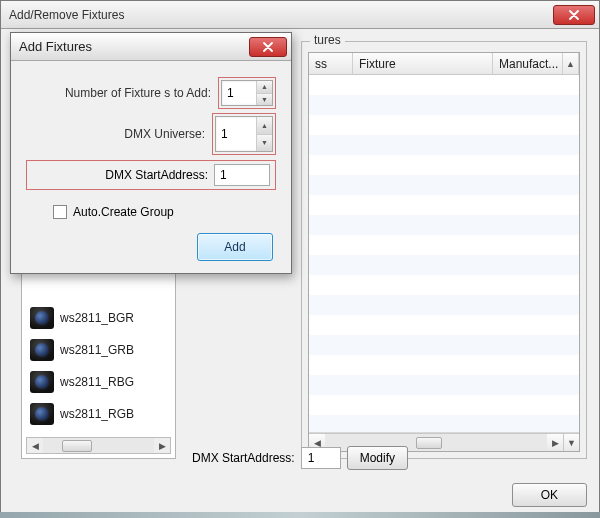  Describe the element at coordinates (56, 46) in the screenshot. I see `dialog-title: Add Fixtures` at that location.